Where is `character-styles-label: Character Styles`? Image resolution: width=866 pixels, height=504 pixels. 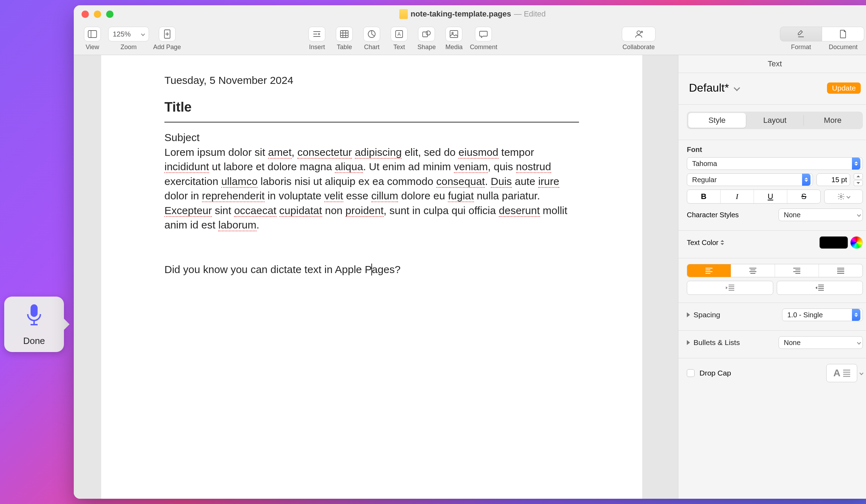
character-styles-label: Character Styles is located at coordinates (713, 215).